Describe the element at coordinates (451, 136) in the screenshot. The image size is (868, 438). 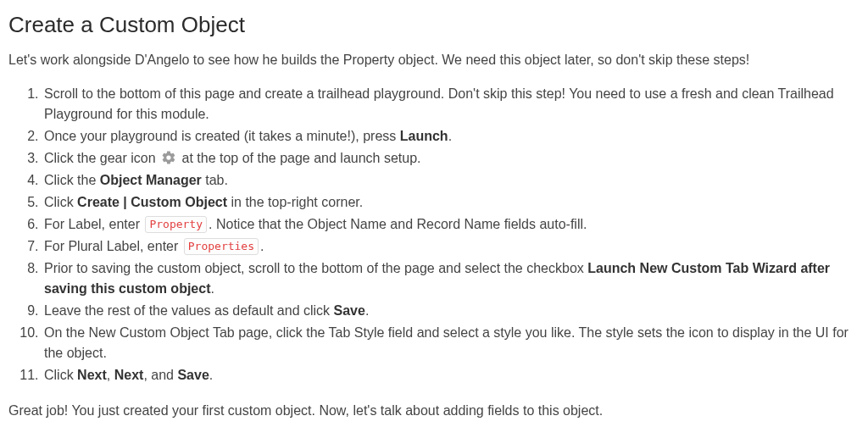
I see `step-2: Once your playground is created (it take…` at that location.